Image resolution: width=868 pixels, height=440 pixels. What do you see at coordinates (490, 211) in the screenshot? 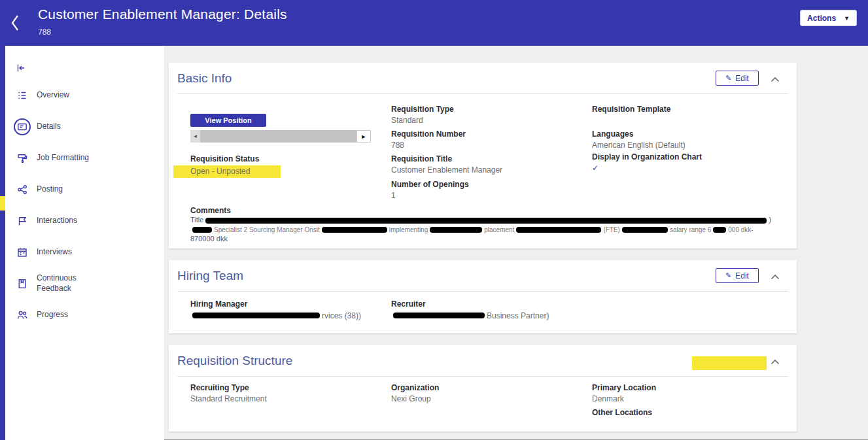
I see `field-label: Comments` at bounding box center [490, 211].